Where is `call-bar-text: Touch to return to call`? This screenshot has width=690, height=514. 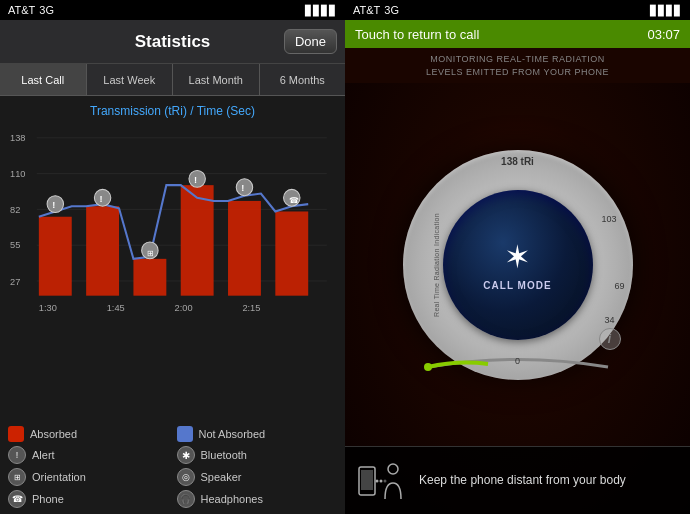
call-bar-text: Touch to return to call is located at coordinates (417, 34).